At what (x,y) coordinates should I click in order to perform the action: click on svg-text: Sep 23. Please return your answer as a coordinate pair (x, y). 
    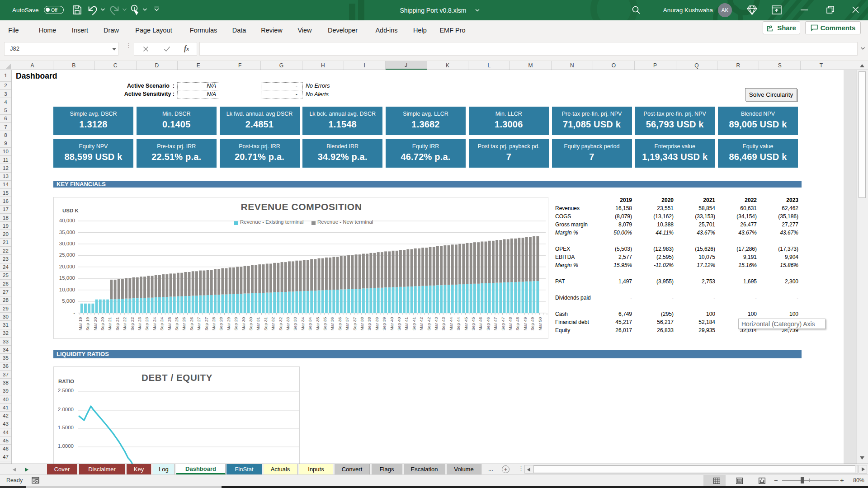
    Looking at the image, I should click on (146, 324).